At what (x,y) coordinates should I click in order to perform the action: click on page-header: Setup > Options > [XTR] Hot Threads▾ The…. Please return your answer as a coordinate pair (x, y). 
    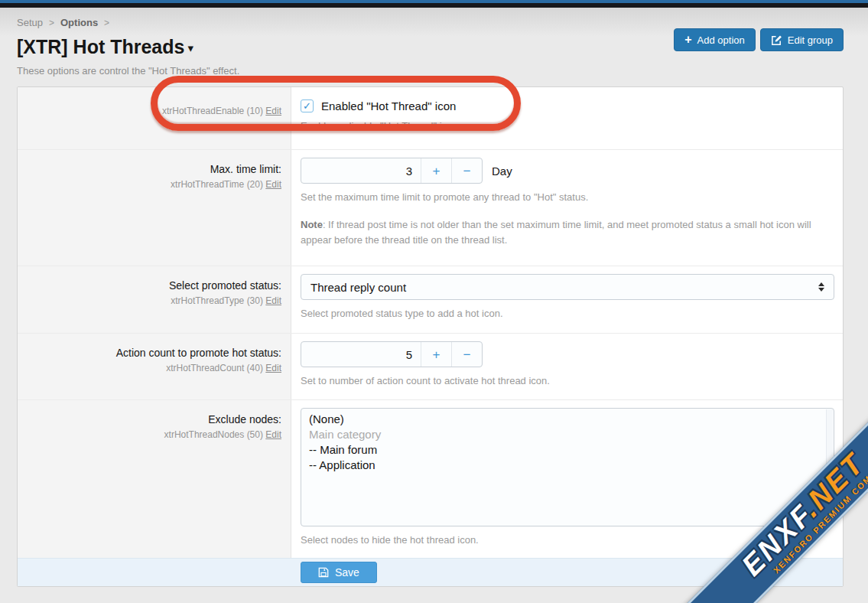
    Looking at the image, I should click on (434, 44).